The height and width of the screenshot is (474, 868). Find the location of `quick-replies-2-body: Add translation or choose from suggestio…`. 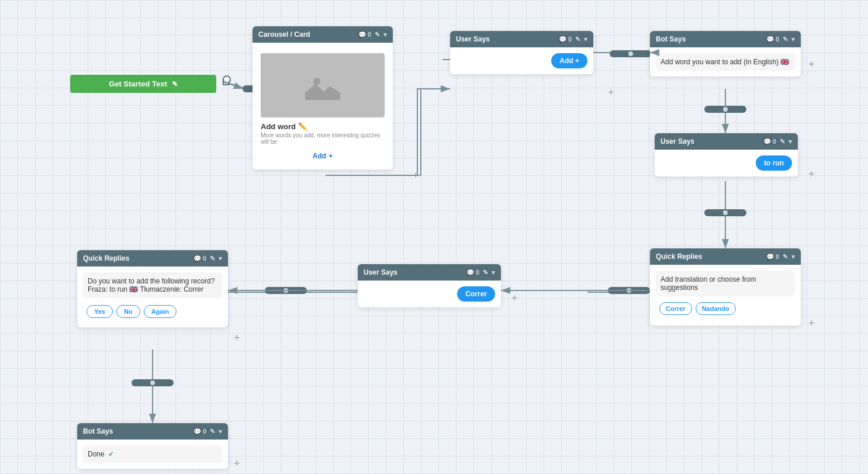

quick-replies-2-body: Add translation or choose from suggestio… is located at coordinates (725, 295).